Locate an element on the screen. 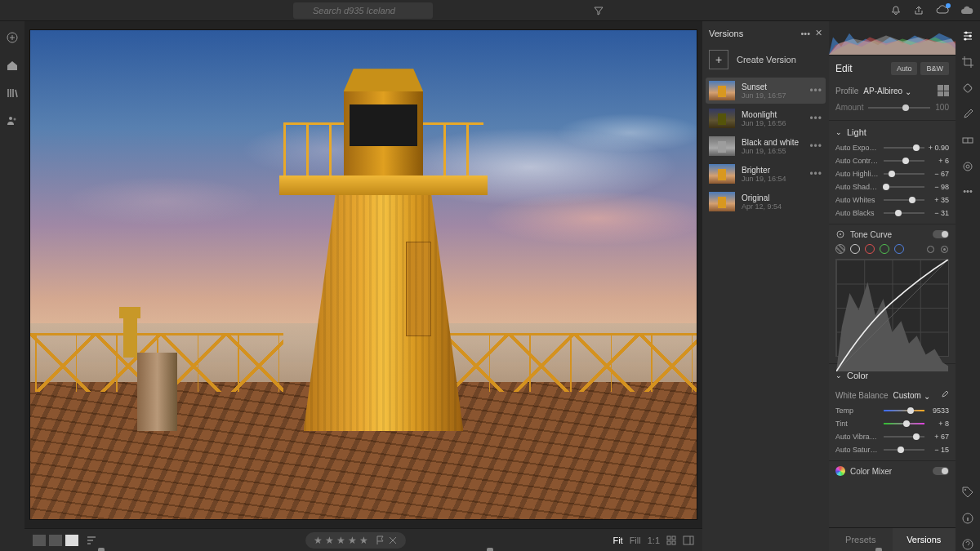 The image size is (980, 551). filmstrip-toggle-icon is located at coordinates (688, 540).